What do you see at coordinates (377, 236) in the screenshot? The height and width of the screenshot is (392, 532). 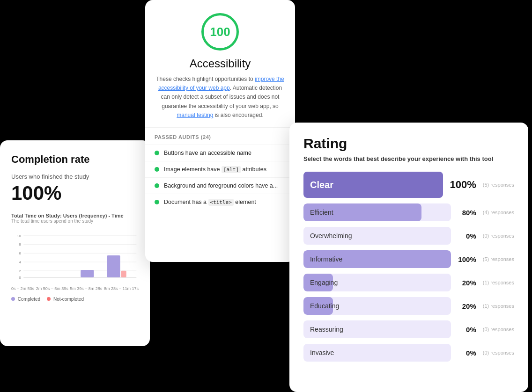 I see `rating-bar-wrap-2: Overwhelming` at bounding box center [377, 236].